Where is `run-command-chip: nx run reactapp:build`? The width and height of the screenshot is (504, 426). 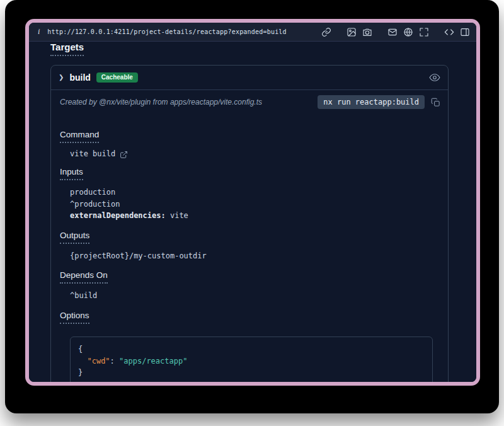
run-command-chip: nx run reactapp:build is located at coordinates (371, 102).